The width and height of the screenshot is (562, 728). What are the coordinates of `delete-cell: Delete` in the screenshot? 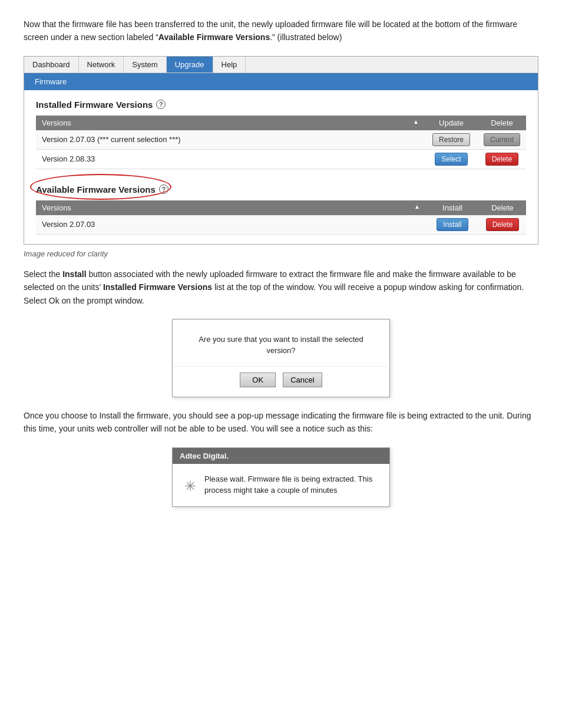 It's located at (502, 159).